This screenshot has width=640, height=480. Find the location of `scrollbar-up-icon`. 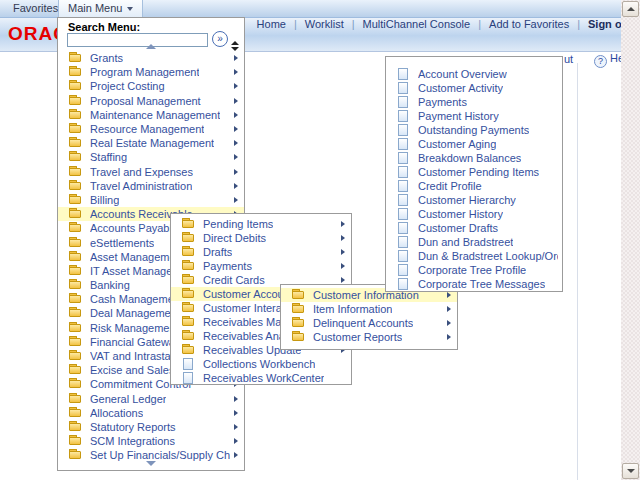

scrollbar-up-icon is located at coordinates (630, 9).